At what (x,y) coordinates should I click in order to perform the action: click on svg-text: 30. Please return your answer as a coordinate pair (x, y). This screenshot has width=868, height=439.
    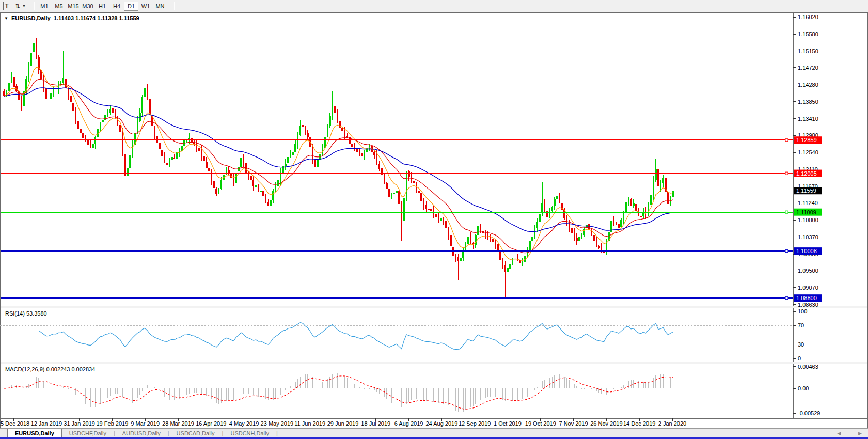
    Looking at the image, I should click on (801, 344).